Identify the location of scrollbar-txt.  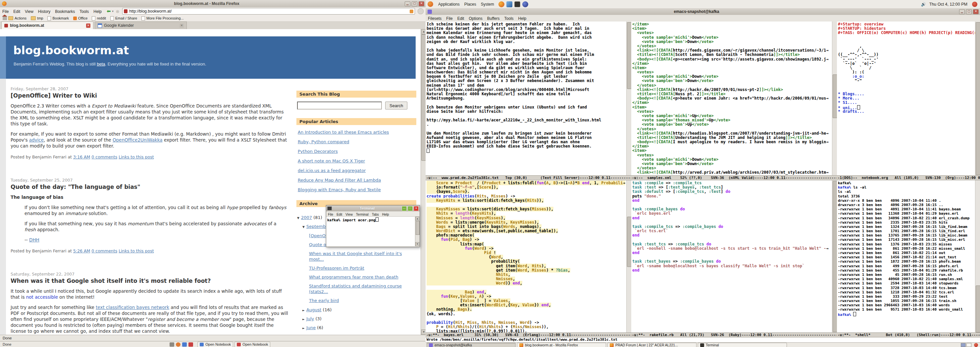
(629, 98).